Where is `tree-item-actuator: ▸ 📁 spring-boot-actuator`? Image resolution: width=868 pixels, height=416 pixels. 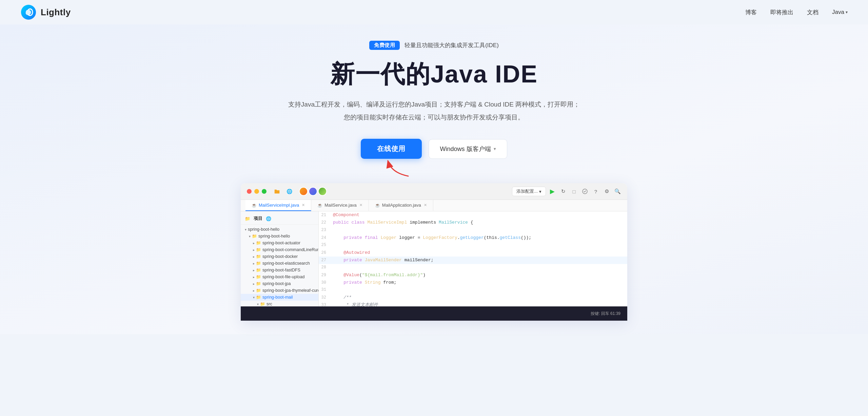
tree-item-actuator: ▸ 📁 spring-boot-actuator is located at coordinates (279, 243).